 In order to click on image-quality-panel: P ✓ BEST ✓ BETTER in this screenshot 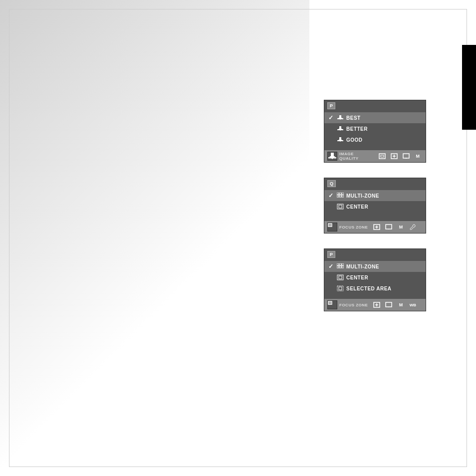, I will do `click(375, 131)`.